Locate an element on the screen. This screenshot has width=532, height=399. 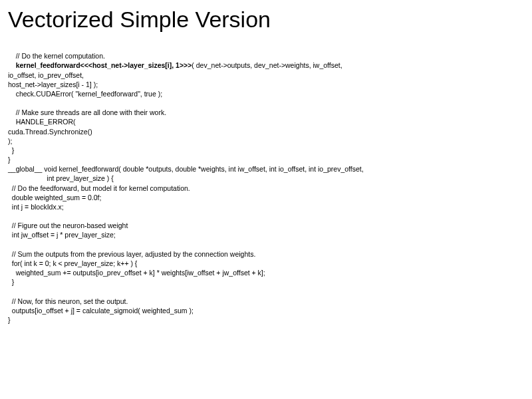
code-line: // Make sure threads are all done with t… is located at coordinates (87, 112).